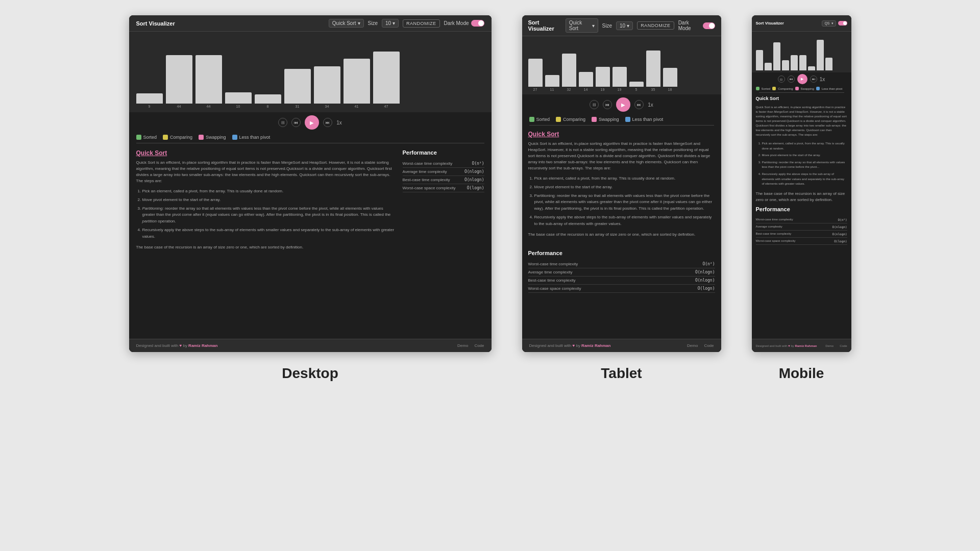 This screenshot has height=551, width=980. Describe the element at coordinates (823, 80) in the screenshot. I see `mobile-speed-label: 1x` at that location.